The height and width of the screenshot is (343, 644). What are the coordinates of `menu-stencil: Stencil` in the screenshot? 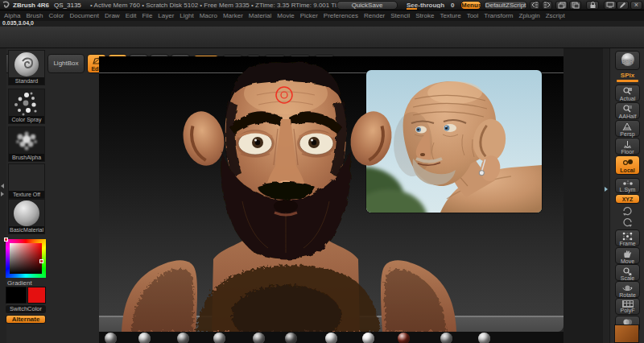 It's located at (400, 16).